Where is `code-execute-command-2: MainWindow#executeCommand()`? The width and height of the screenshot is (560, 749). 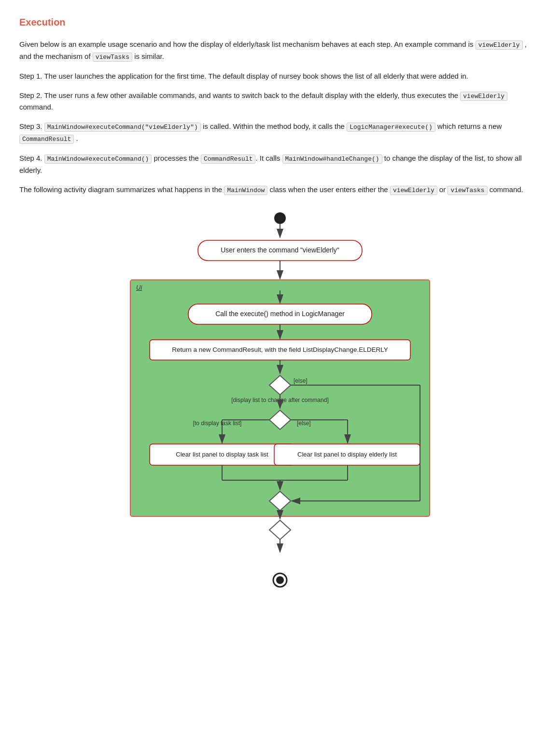 code-execute-command-2: MainWindow#executeCommand() is located at coordinates (98, 159).